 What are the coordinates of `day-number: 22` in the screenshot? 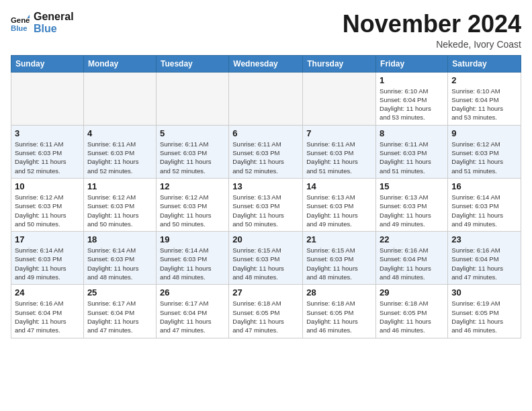 It's located at (412, 239).